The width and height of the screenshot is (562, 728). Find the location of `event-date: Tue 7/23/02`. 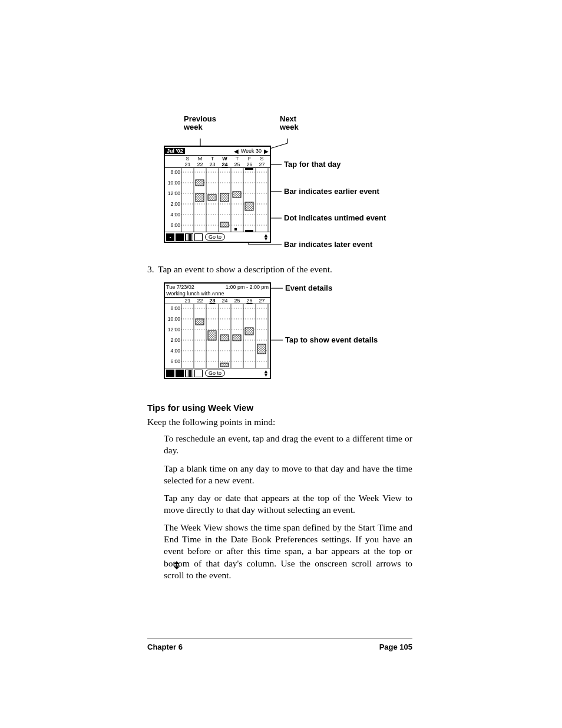

event-date: Tue 7/23/02 is located at coordinates (180, 287).